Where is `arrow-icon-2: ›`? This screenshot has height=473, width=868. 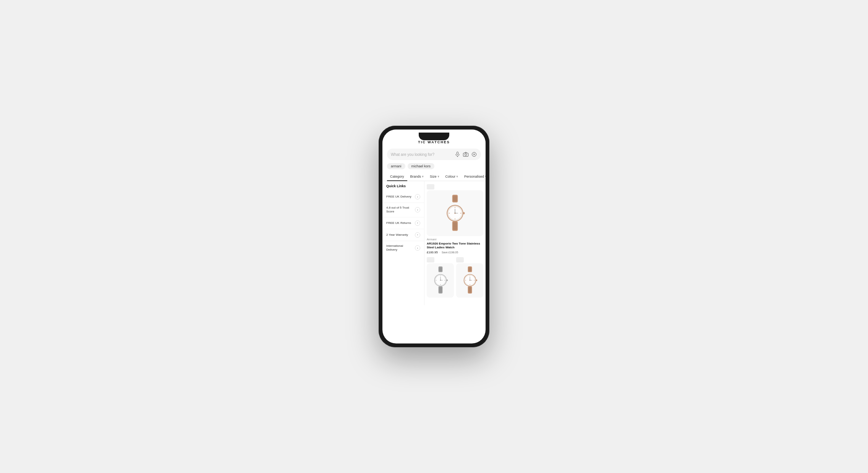 arrow-icon-2: › is located at coordinates (418, 223).